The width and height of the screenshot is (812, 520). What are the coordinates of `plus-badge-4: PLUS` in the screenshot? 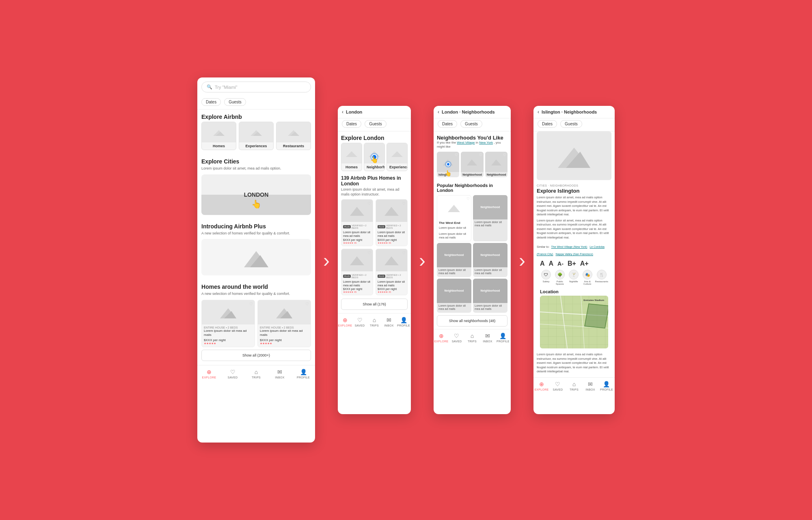 It's located at (382, 276).